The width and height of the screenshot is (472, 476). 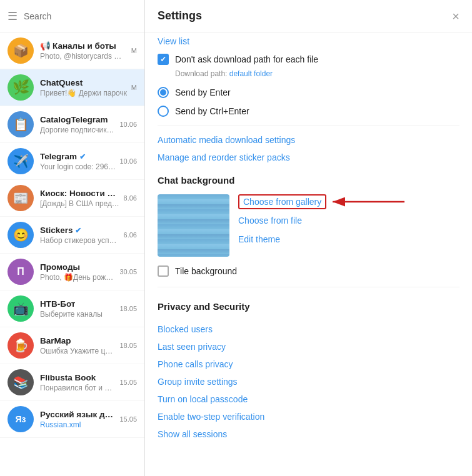 What do you see at coordinates (80, 16) in the screenshot?
I see `search-input` at bounding box center [80, 16].